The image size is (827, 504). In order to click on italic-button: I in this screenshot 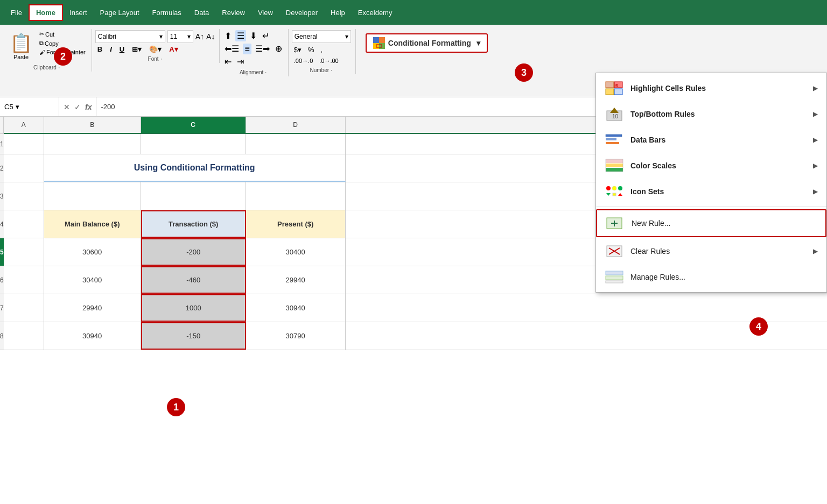, I will do `click(111, 49)`.